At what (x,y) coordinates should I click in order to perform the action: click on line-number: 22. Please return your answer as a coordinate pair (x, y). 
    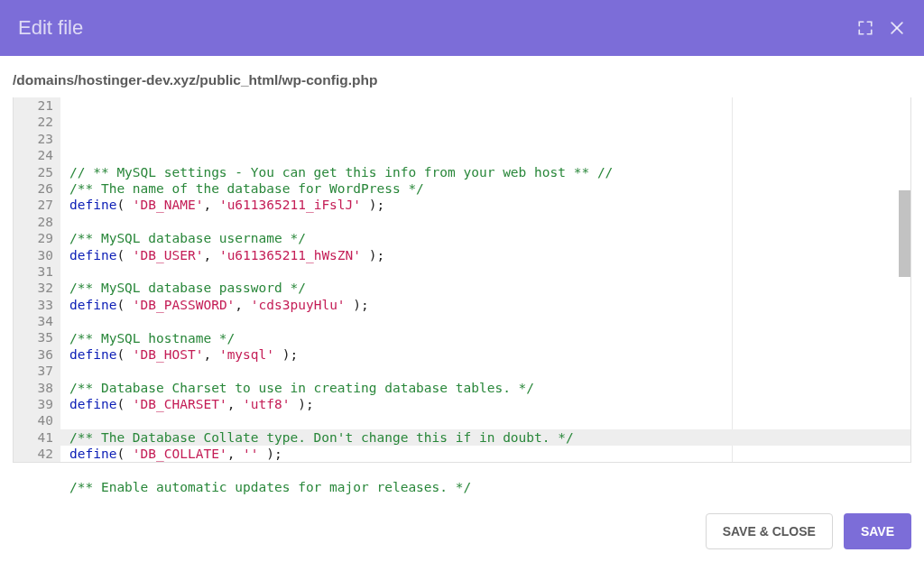
    Looking at the image, I should click on (33, 122).